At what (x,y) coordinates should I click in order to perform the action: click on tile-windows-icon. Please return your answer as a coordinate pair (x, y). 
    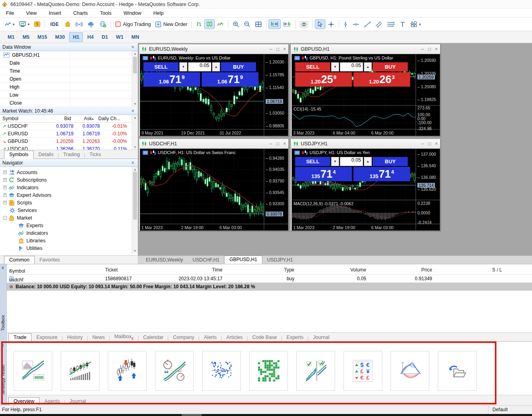
    Looking at the image, I should click on (258, 24).